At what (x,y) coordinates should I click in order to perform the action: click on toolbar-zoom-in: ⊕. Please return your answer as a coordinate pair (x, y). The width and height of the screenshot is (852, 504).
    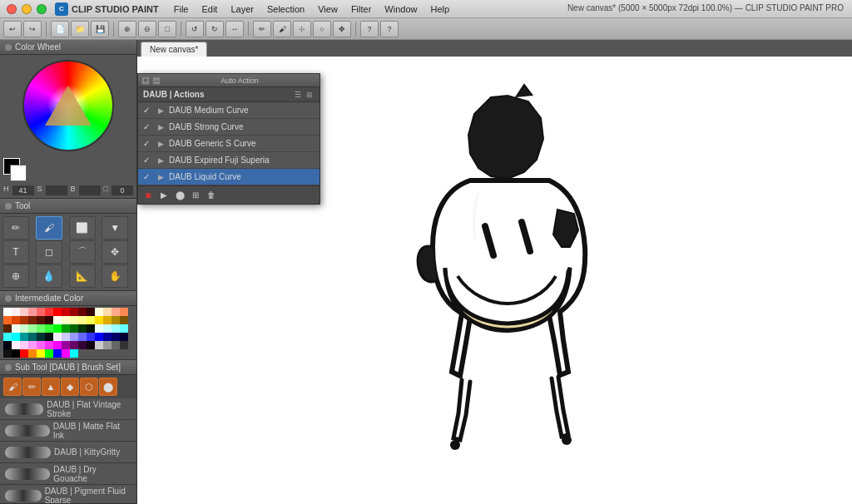
    Looking at the image, I should click on (127, 29).